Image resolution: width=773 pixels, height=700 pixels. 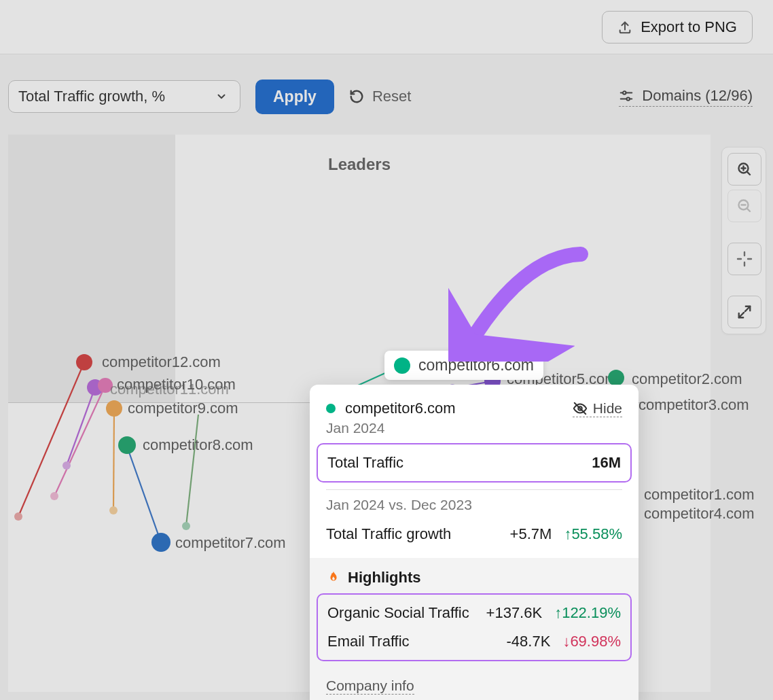 I want to click on growth-row: Total Traffic growth +5.7M ↑55.58%, so click(x=474, y=534).